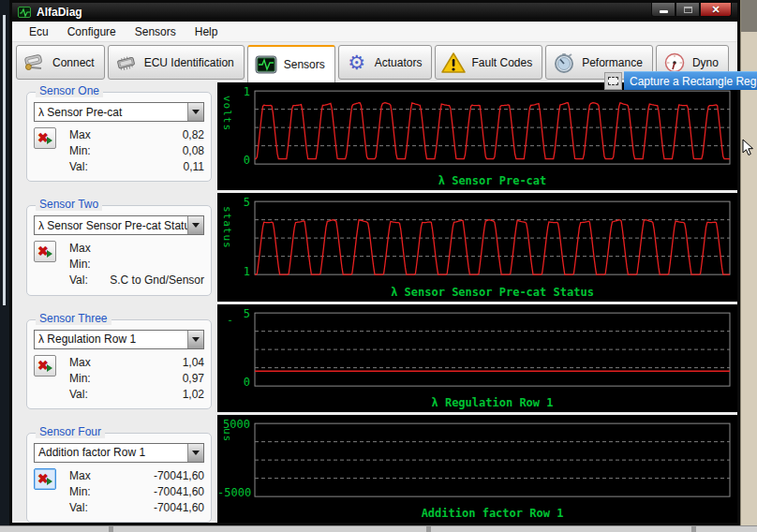 Image resolution: width=757 pixels, height=532 pixels. Describe the element at coordinates (73, 318) in the screenshot. I see `sensor-three-title: Sensor Three` at that location.